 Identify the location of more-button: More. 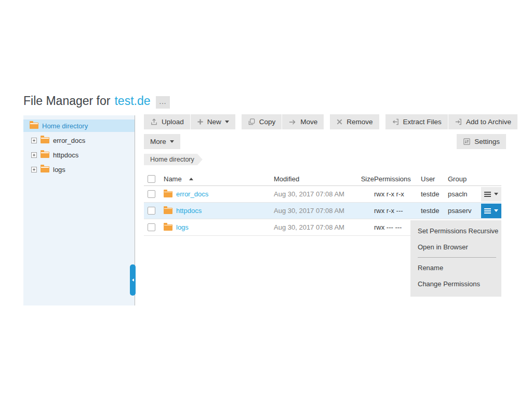
(162, 141).